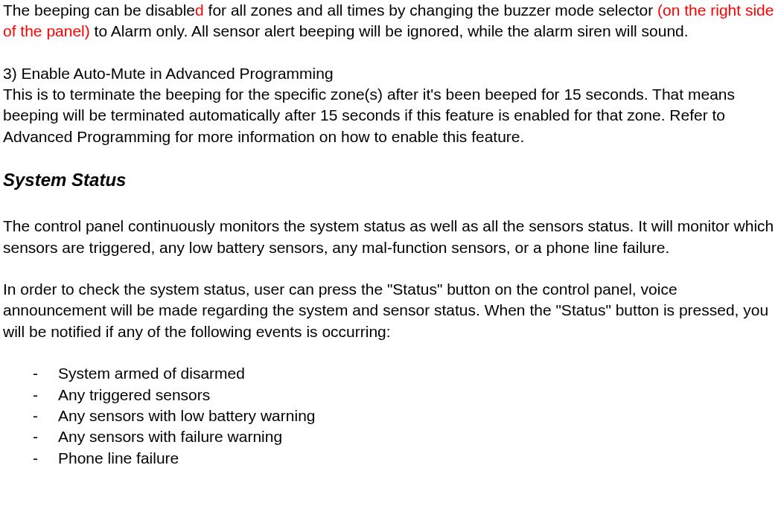 This screenshot has width=778, height=532. I want to click on paragraph-buzzer-mode: The beeping can be disabled for all zone…, so click(389, 21).